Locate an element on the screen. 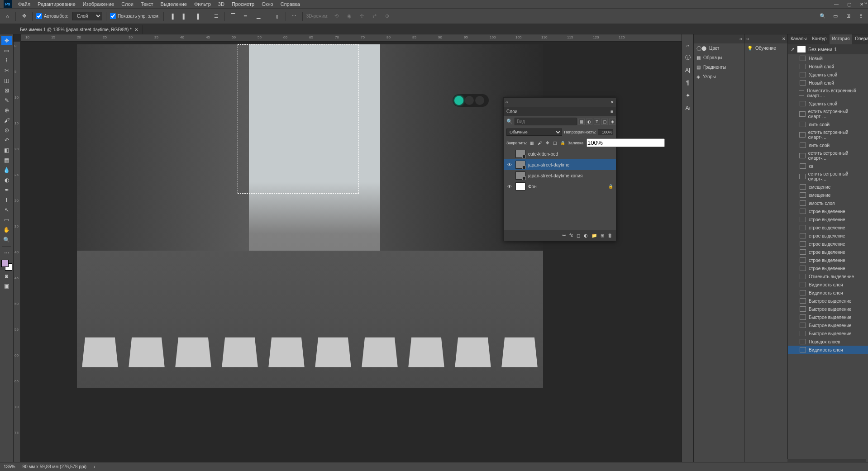 This screenshot has height=471, width=868. layer-mask-icon: ◻ is located at coordinates (578, 235).